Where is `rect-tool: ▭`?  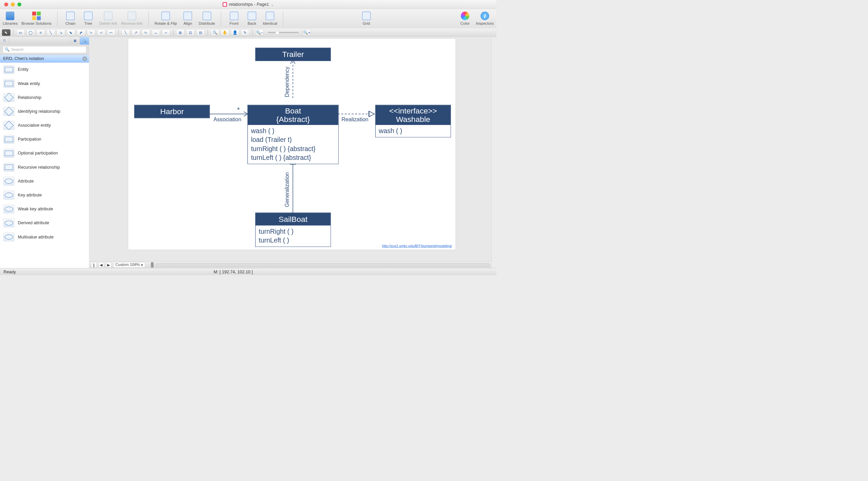
rect-tool: ▭ is located at coordinates (20, 33).